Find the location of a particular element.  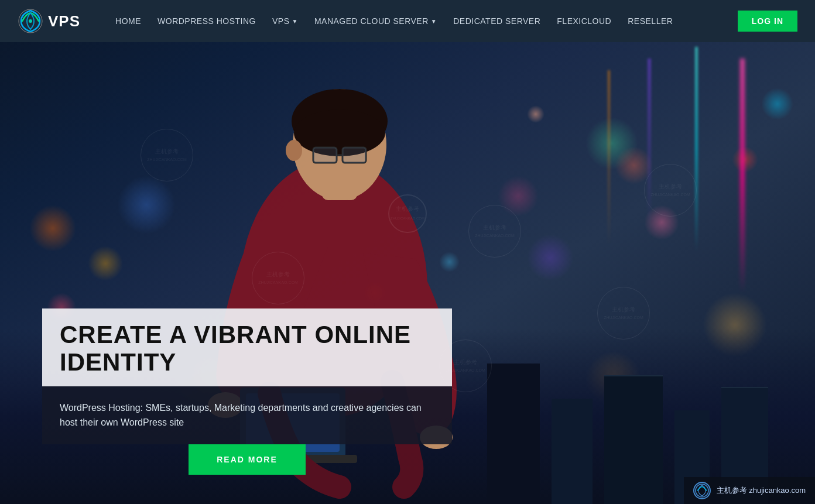

login-button: LOG IN is located at coordinates (768, 21).